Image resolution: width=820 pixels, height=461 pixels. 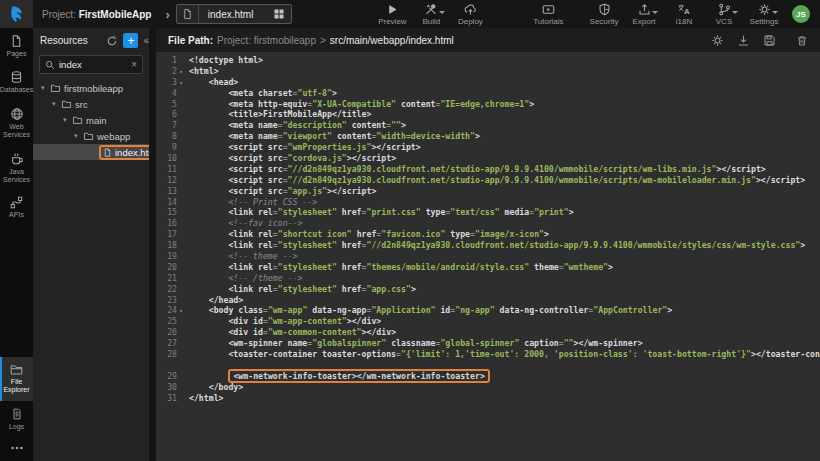 What do you see at coordinates (488, 72) in the screenshot?
I see `code-line: 2▾<html>` at bounding box center [488, 72].